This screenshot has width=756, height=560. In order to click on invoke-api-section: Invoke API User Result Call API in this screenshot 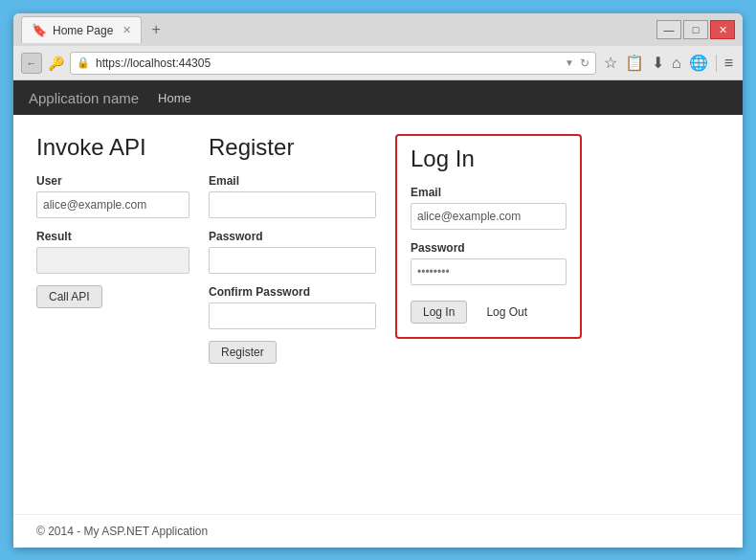, I will do `click(113, 221)`.